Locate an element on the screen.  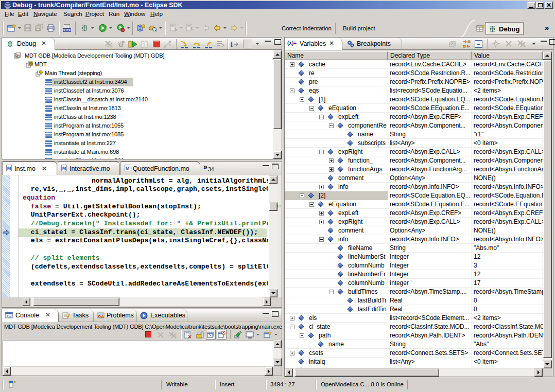
svg-text: 010 is located at coordinates (67, 30).